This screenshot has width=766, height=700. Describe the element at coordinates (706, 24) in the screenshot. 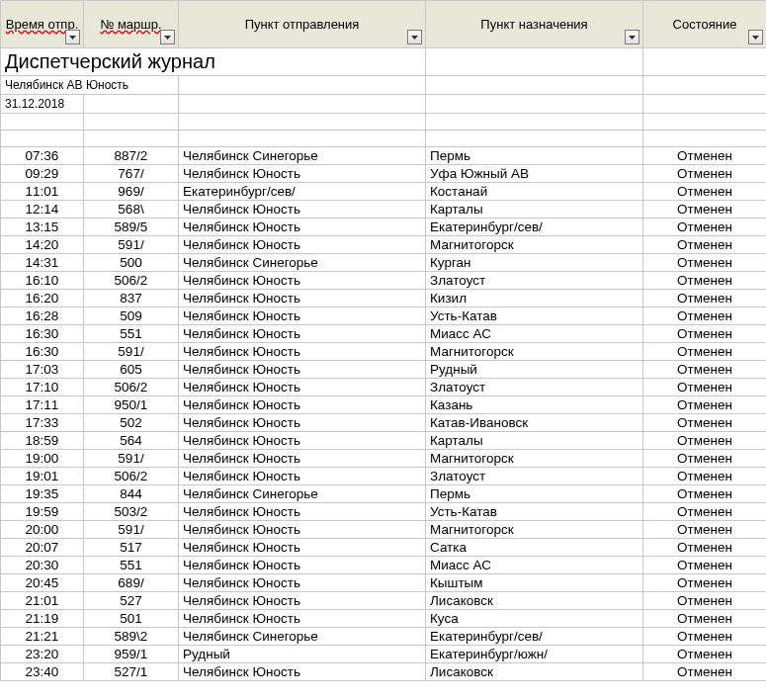

I see `header-status-label: Состояние` at that location.